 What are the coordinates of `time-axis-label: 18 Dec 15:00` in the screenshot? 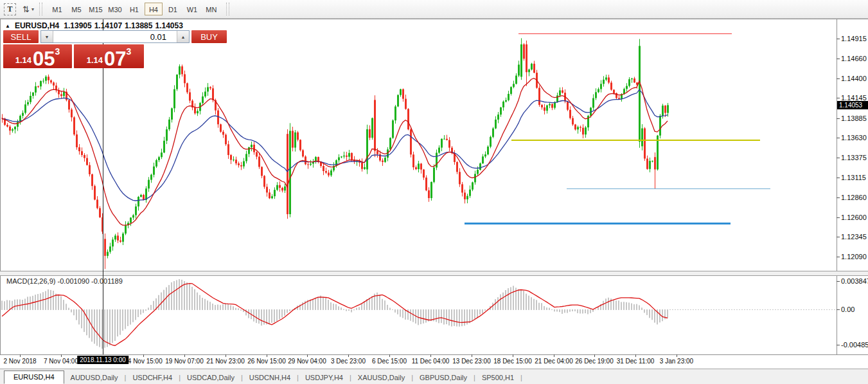 It's located at (513, 361).